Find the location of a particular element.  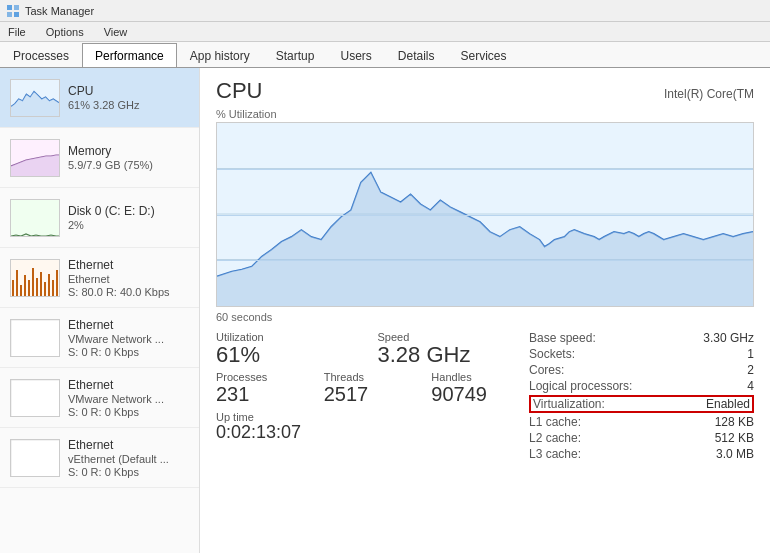

sockets-label: Sockets: is located at coordinates (552, 354).